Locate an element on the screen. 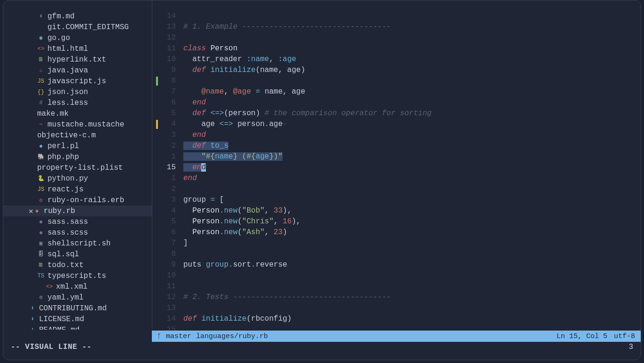 Image resolution: width=644 pixels, height=363 pixels. file-tree-item: ◆perl.pl is located at coordinates (78, 146).